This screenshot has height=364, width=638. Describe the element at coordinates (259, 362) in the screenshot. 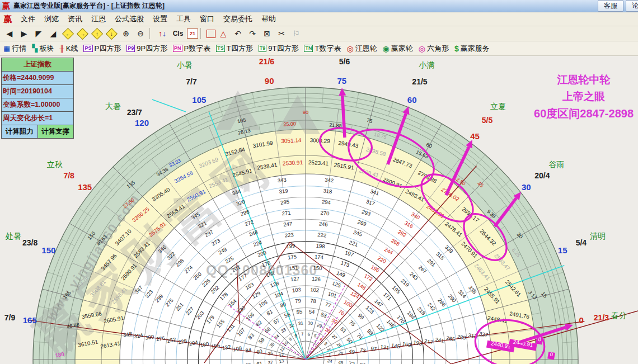

I see `wheel-label: 61` at that location.